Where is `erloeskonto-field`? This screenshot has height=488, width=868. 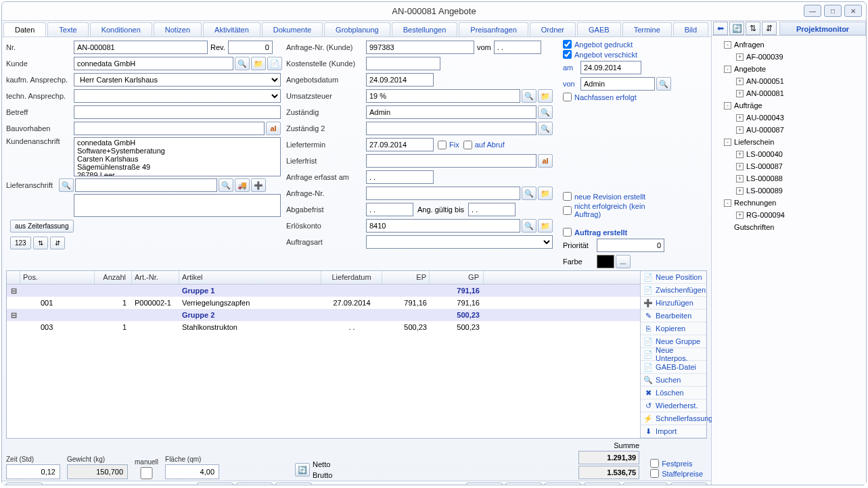 erloeskonto-field is located at coordinates (443, 226).